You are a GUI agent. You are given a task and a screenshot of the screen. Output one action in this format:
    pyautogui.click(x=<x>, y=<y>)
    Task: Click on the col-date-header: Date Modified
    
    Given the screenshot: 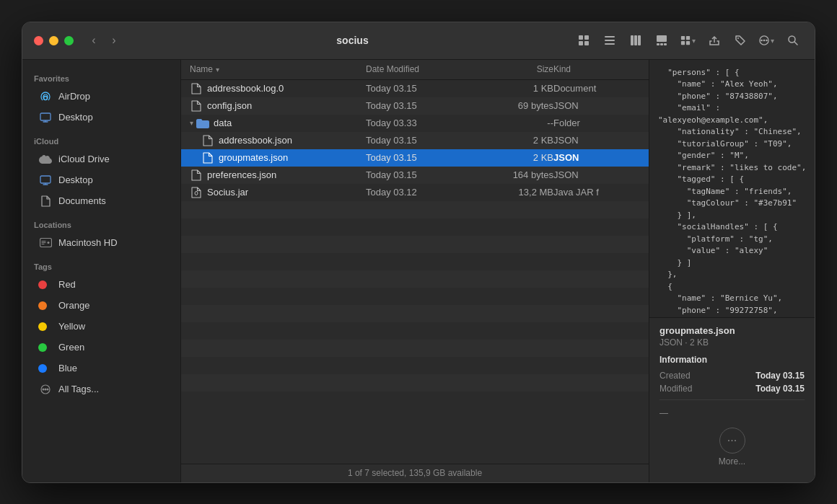 What is the action you would take?
    pyautogui.click(x=424, y=69)
    